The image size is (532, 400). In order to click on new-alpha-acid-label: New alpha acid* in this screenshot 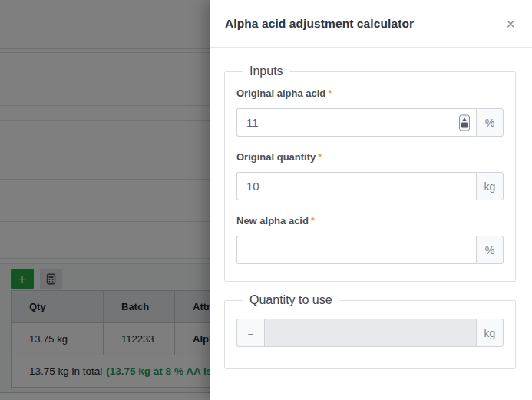, I will do `click(370, 221)`.